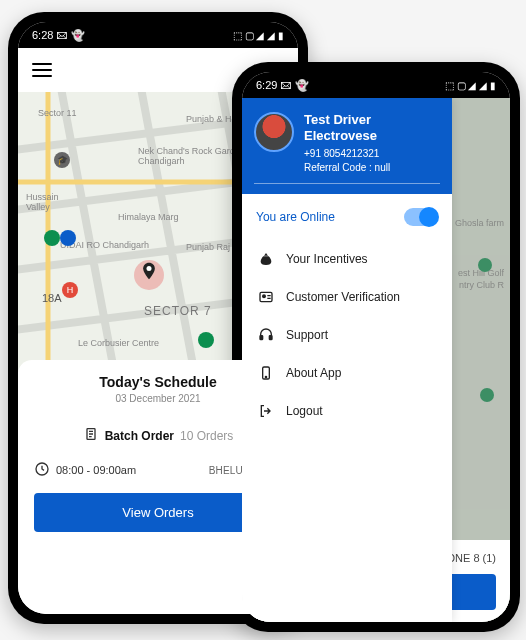  Describe the element at coordinates (347, 335) in the screenshot. I see `drawer-menu: Your Incentives Customer Verification Su…` at that location.